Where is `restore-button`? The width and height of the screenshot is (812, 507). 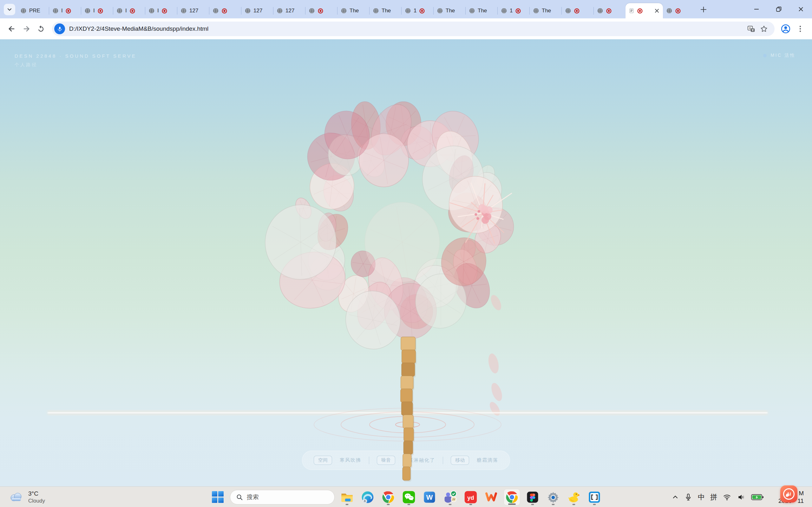
restore-button is located at coordinates (779, 9).